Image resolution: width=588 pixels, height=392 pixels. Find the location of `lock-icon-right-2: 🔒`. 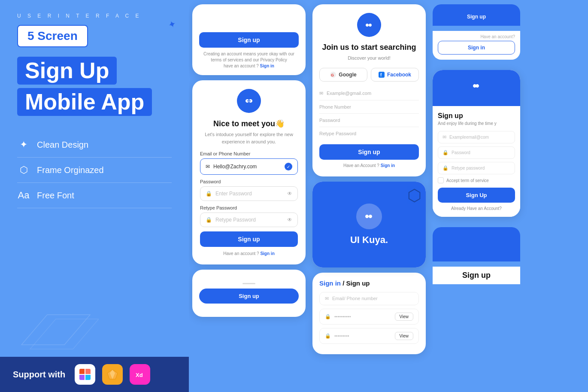

lock-icon-right-2: 🔒 is located at coordinates (446, 168).